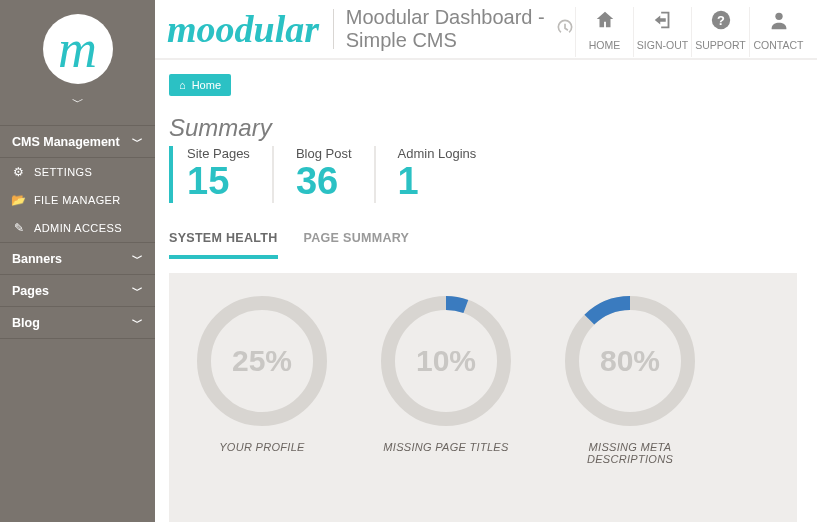 The width and height of the screenshot is (817, 522). I want to click on gauge-chart: 10%, so click(446, 361).